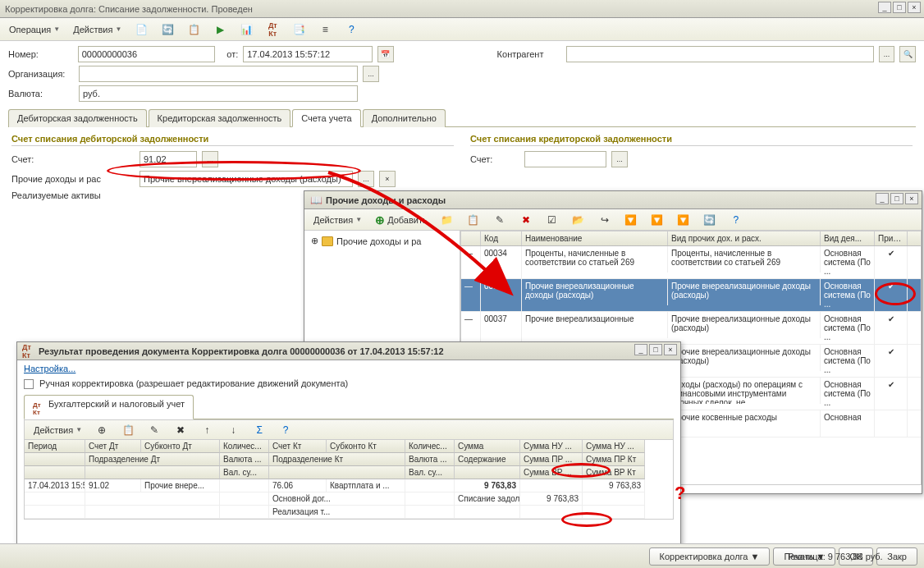 The width and height of the screenshot is (924, 568). What do you see at coordinates (299, 30) in the screenshot?
I see `struct-icon: 📑` at bounding box center [299, 30].